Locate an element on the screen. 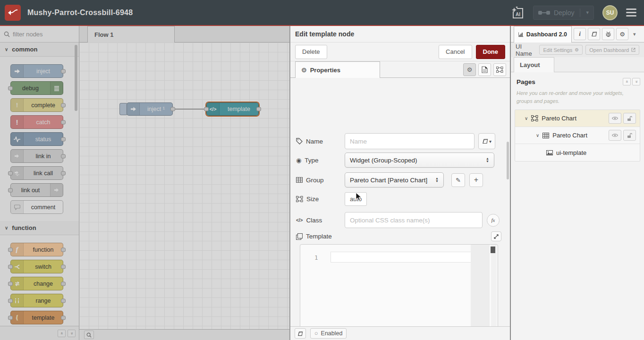 The image size is (644, 340). layout-tree: ∨ Pareto Chart is located at coordinates (577, 136).